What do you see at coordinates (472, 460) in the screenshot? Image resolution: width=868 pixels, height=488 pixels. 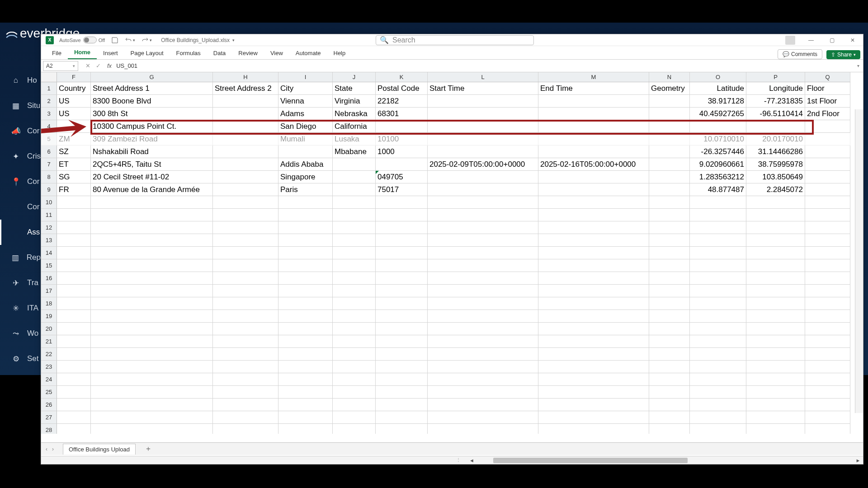 I see `scroll-left-icon: ◄` at bounding box center [472, 460].